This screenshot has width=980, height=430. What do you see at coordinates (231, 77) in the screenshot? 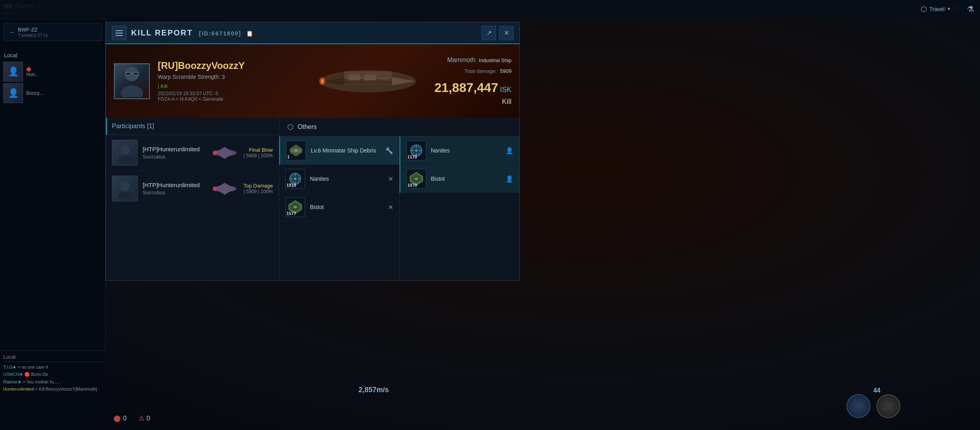
I see `victim-detail: Warp Scramble Strength: 3` at bounding box center [231, 77].